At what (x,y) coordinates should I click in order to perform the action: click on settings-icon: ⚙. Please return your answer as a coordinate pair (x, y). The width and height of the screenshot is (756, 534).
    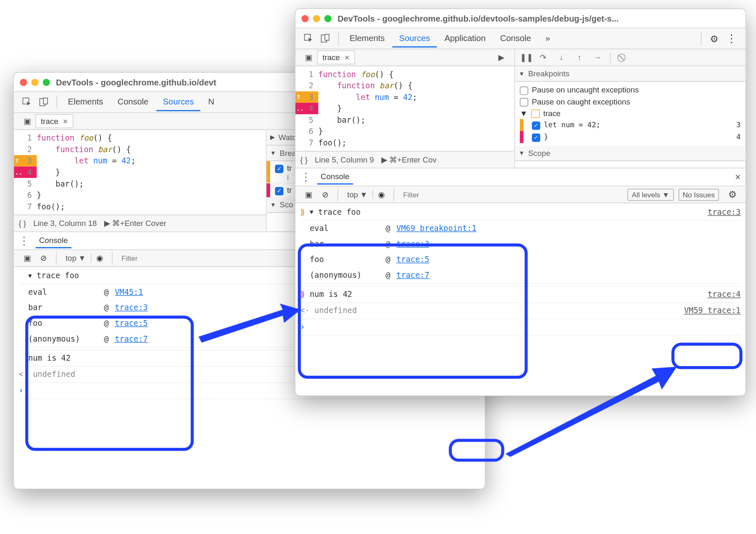
    Looking at the image, I should click on (715, 39).